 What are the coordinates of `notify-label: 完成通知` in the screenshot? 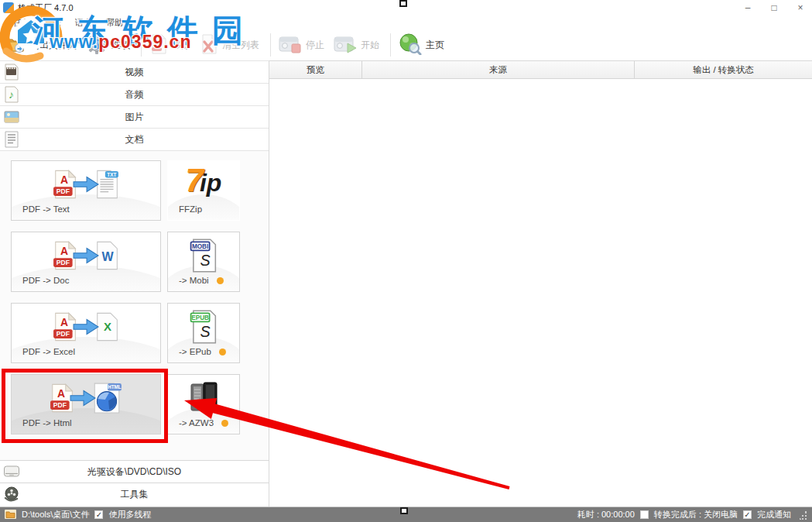 It's located at (774, 514).